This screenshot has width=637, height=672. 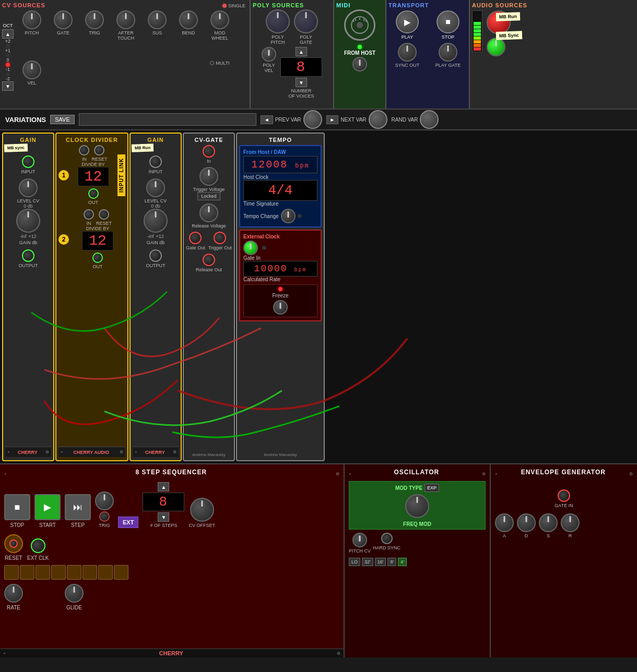 What do you see at coordinates (220, 20) in the screenshot?
I see `modwheel-knob` at bounding box center [220, 20].